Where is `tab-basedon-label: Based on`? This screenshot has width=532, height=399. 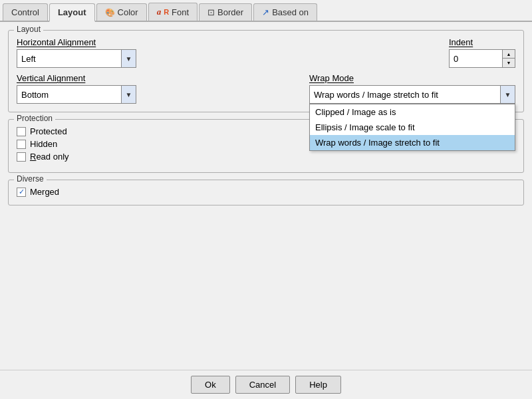
tab-basedon-label: Based on is located at coordinates (290, 12).